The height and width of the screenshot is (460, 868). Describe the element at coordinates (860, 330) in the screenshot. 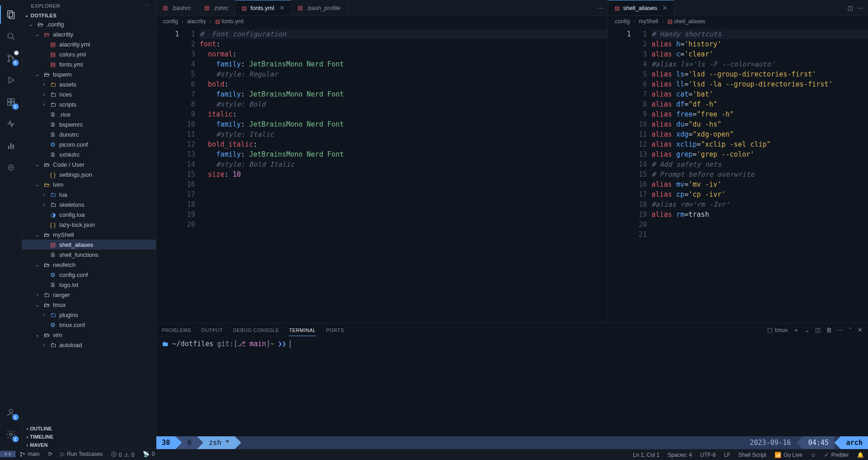

I see `close-panel-icon: ✕` at that location.